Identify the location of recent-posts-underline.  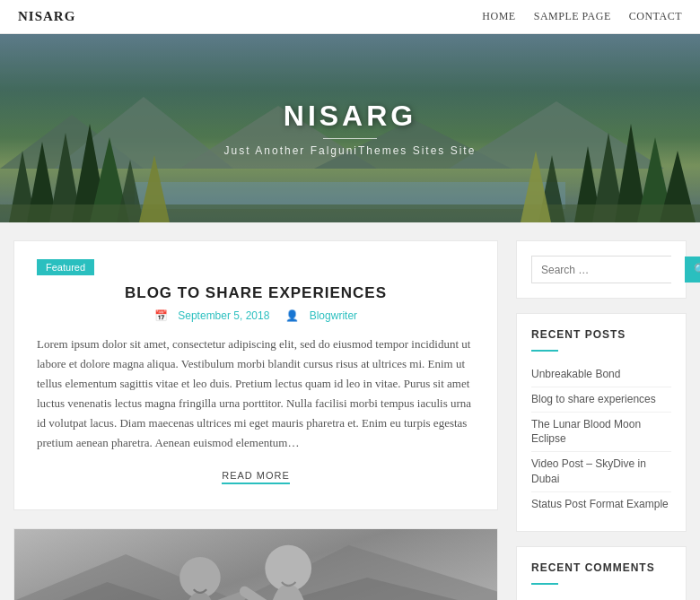
(545, 351).